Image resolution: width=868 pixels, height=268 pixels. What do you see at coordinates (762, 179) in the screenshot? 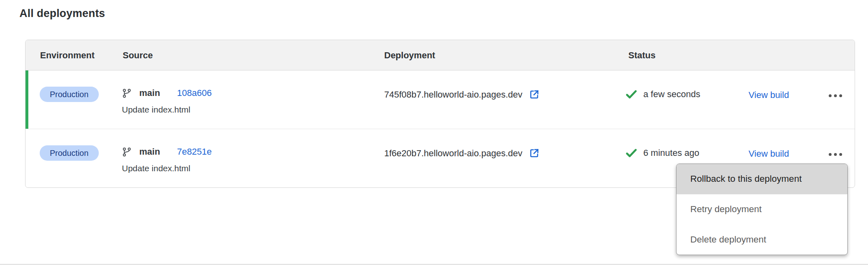
I see `menu-item-rollback: Rollback to this deployment` at bounding box center [762, 179].